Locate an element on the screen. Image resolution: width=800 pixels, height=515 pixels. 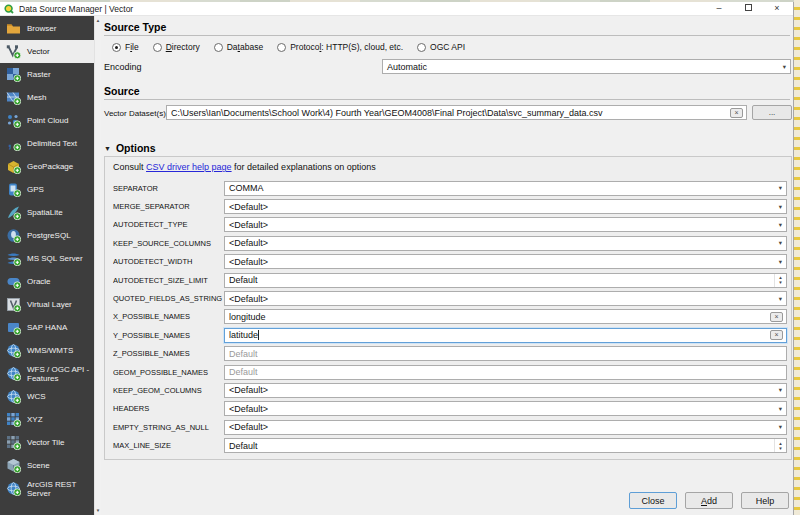
sidebar-item-wcs: WCS is located at coordinates (47, 396).